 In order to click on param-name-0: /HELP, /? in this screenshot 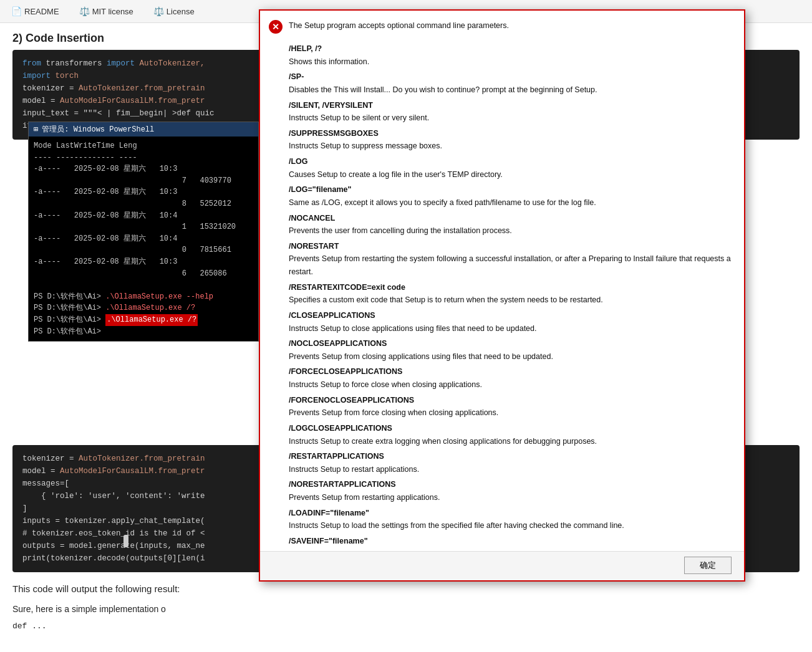, I will do `click(511, 49)`.